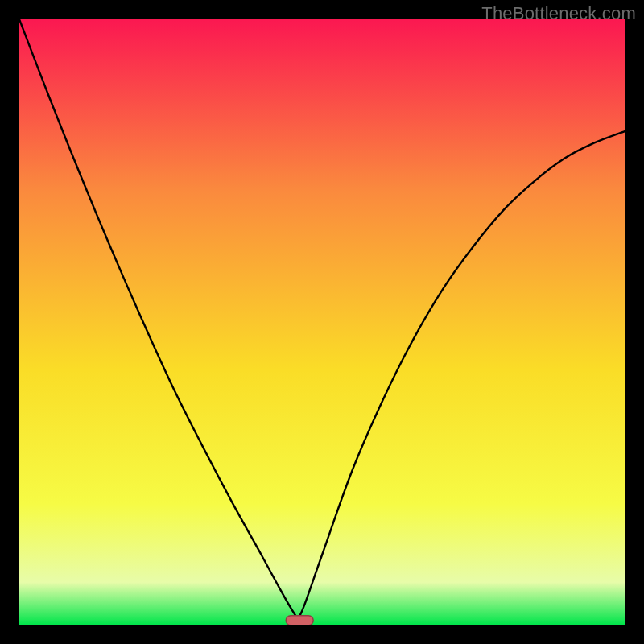 The width and height of the screenshot is (644, 644). What do you see at coordinates (299, 620) in the screenshot?
I see `optimal-marker` at bounding box center [299, 620].